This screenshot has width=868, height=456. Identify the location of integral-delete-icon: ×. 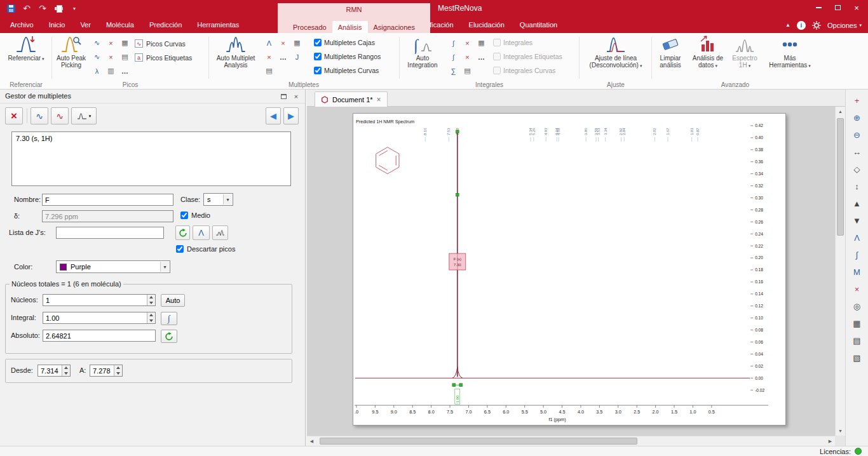
(468, 43).